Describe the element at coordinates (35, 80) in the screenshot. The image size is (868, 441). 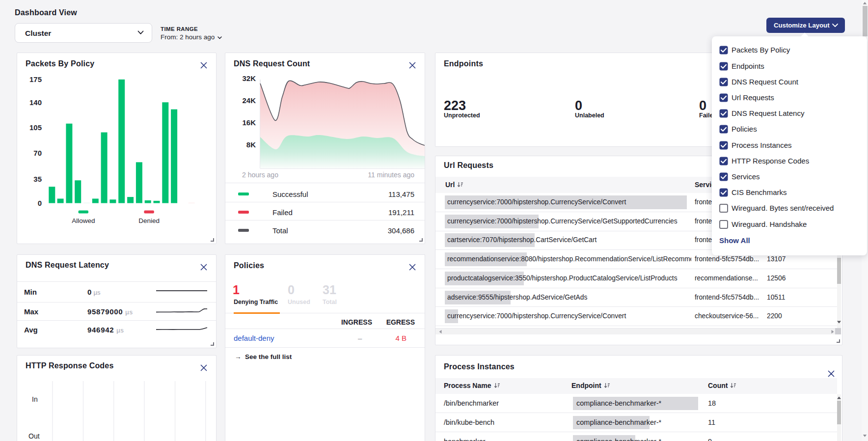
I see `svg-text: 175` at that location.